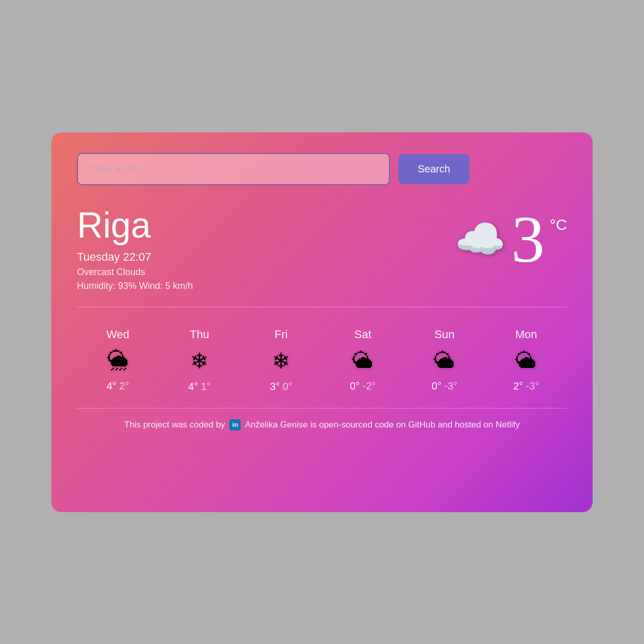  I want to click on forecast-temp-range: 2° -3°, so click(526, 386).